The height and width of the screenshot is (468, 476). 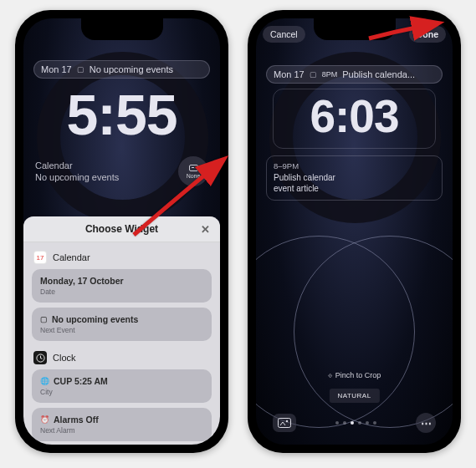 I want to click on widget-card-sub: Next Alarm, so click(x=122, y=430).